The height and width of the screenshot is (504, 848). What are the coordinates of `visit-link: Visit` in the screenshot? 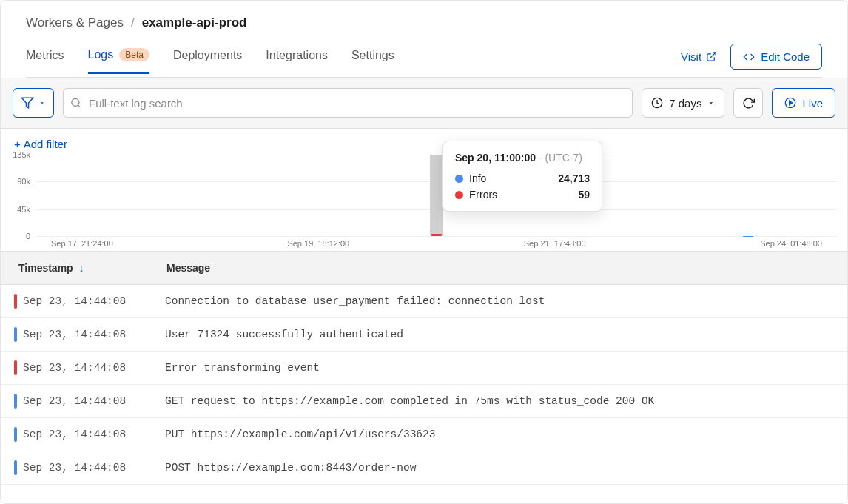 It's located at (699, 56).